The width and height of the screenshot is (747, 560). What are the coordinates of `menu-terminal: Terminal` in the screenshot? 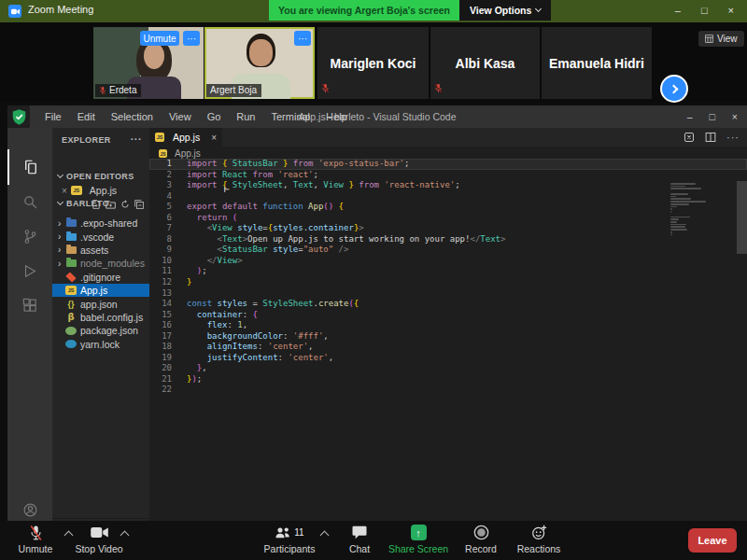 It's located at (291, 117).